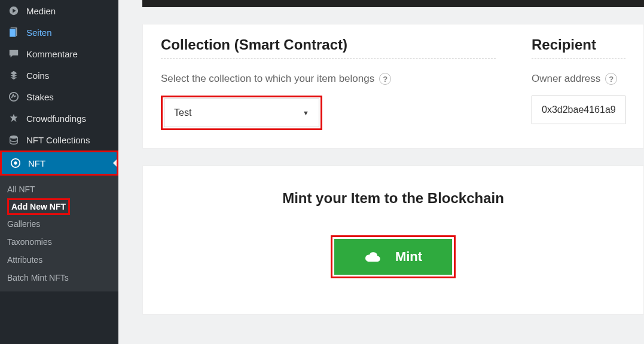 The height and width of the screenshot is (344, 644). What do you see at coordinates (41, 11) in the screenshot?
I see `sidebar-item-label: Medien` at bounding box center [41, 11].